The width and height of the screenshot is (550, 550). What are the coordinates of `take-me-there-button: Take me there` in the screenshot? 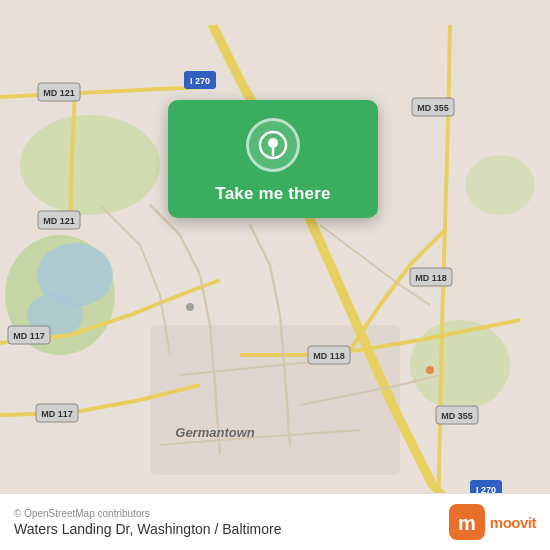 It's located at (272, 194).